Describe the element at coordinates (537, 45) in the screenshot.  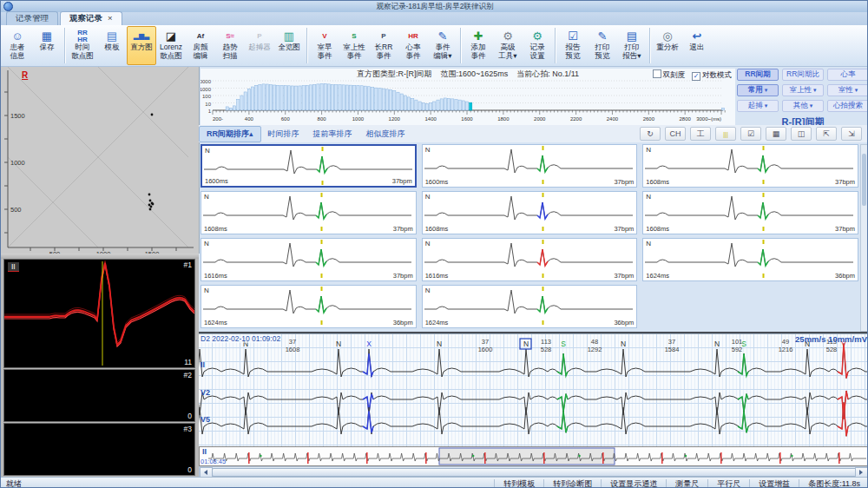
I see `record-settings-button: ⚙记录 设置` at that location.